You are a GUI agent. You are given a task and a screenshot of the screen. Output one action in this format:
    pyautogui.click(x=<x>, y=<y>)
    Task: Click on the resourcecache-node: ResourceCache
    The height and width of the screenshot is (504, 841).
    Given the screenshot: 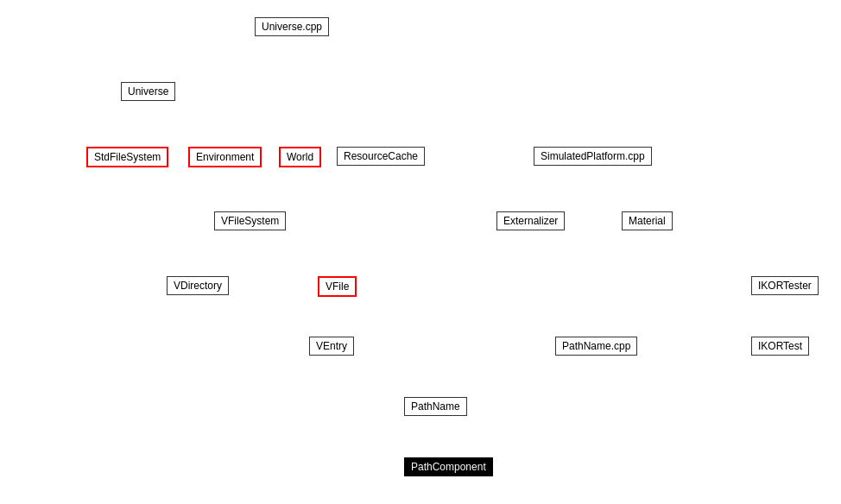 What is the action you would take?
    pyautogui.click(x=381, y=156)
    